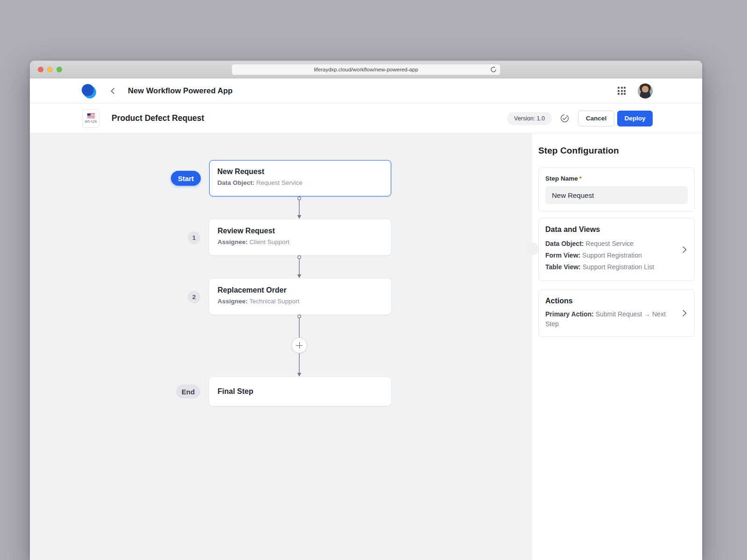  I want to click on step-number-badge: 1, so click(194, 238).